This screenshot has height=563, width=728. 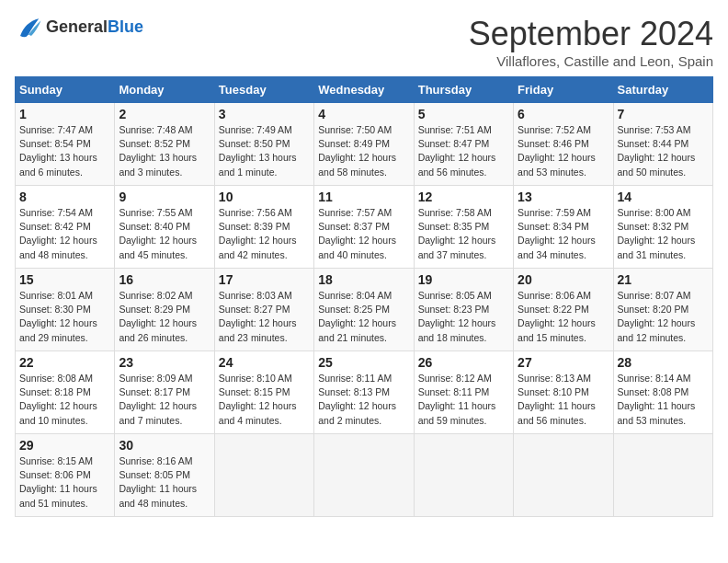 What do you see at coordinates (265, 197) in the screenshot?
I see `day-number: 10` at bounding box center [265, 197].